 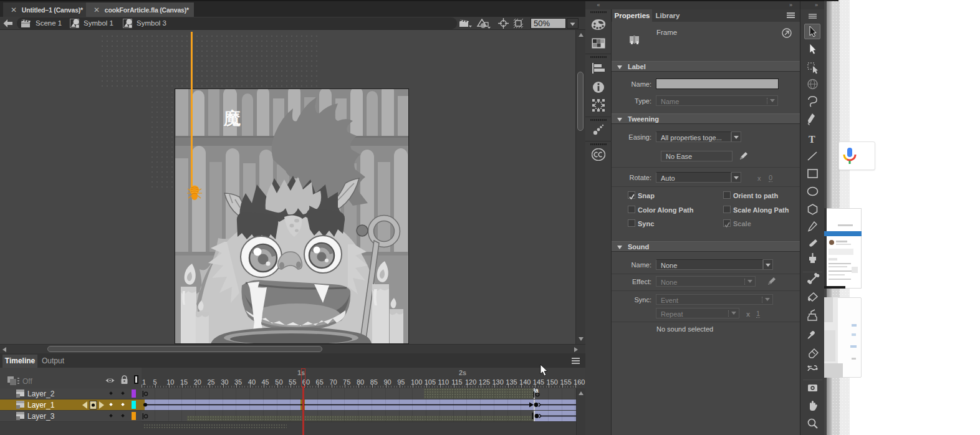 I want to click on svg-text: 魔, so click(x=232, y=118).